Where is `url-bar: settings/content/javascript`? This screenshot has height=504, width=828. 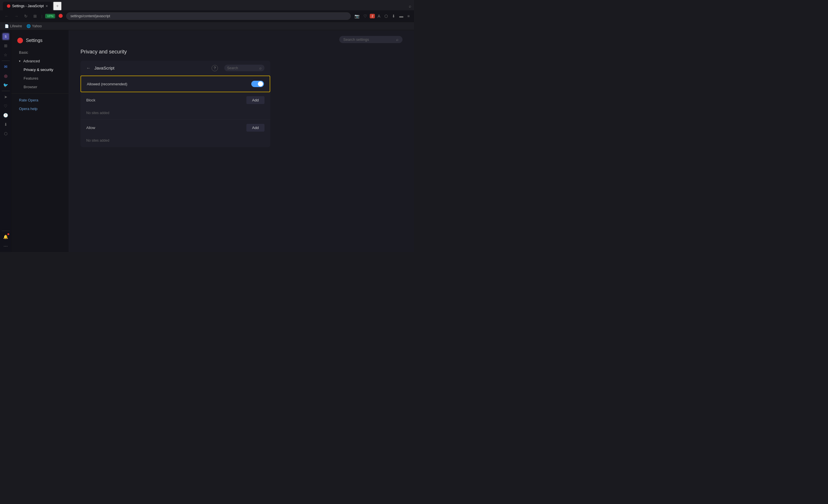
url-bar: settings/content/javascript is located at coordinates (208, 16).